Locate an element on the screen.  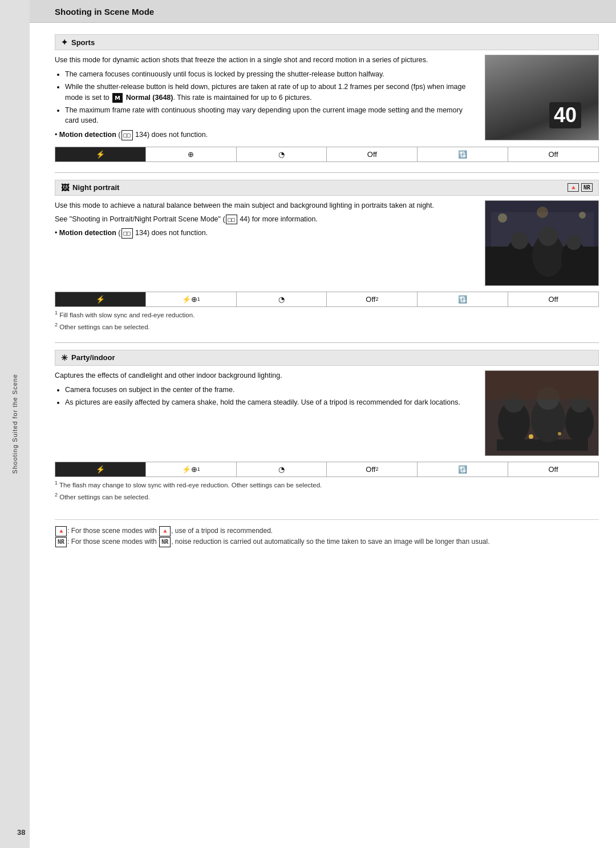
night-svg is located at coordinates (542, 243).